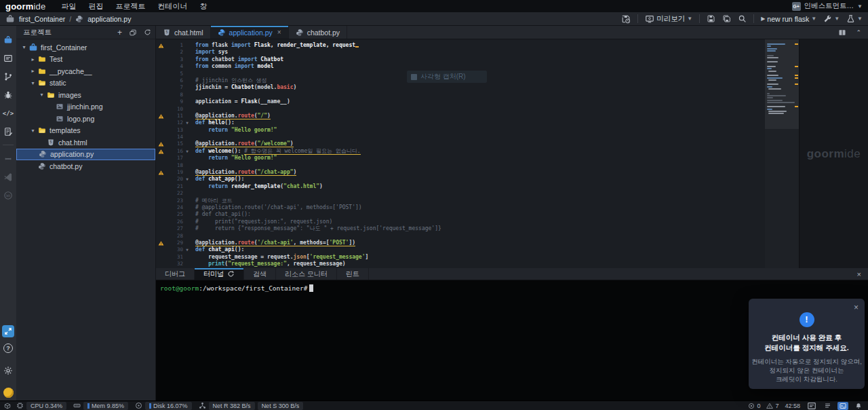  Describe the element at coordinates (477, 109) in the screenshot. I see `code-line-10: 10` at that location.